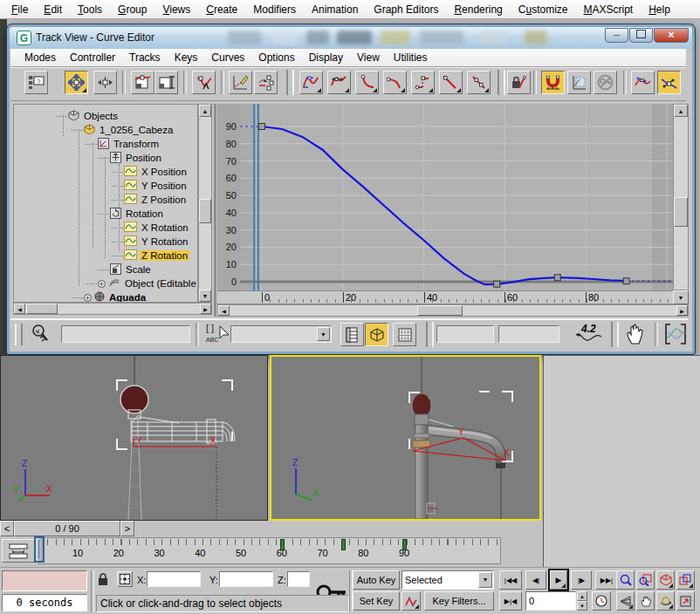  I want to click on menu-edit: Edit, so click(52, 10).